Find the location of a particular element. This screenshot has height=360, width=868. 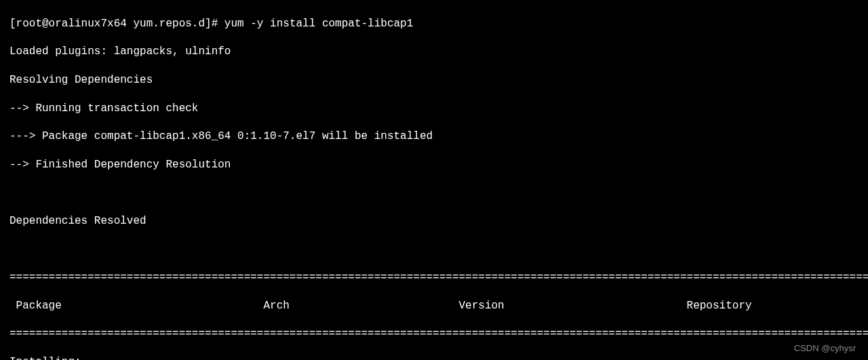

output-line: Installing: is located at coordinates (439, 358).